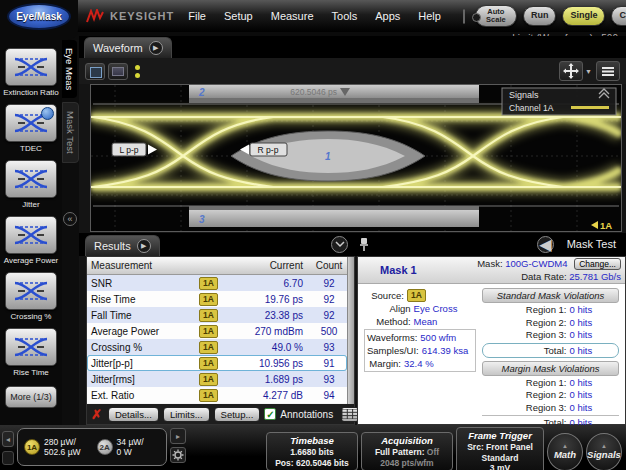 The image size is (626, 470). What do you see at coordinates (134, 150) in the screenshot?
I see `left-pp-marker: L p-p` at bounding box center [134, 150].